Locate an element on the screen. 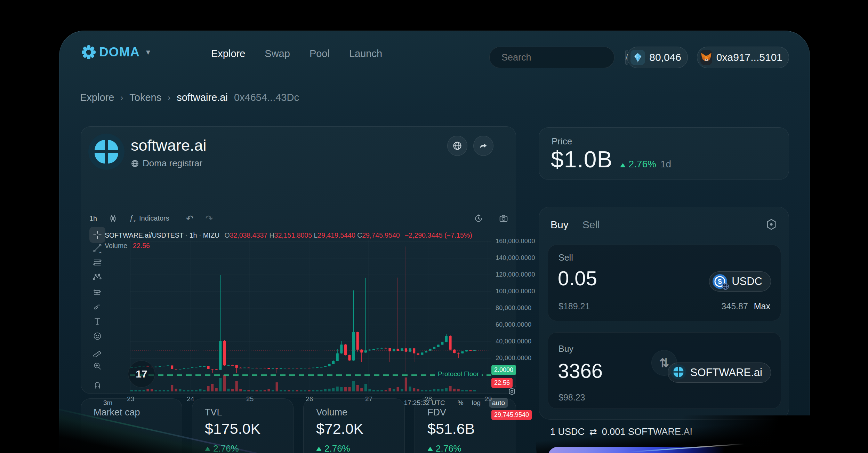 The height and width of the screenshot is (453, 868). doma-logo: DOMA ▼ is located at coordinates (116, 52).